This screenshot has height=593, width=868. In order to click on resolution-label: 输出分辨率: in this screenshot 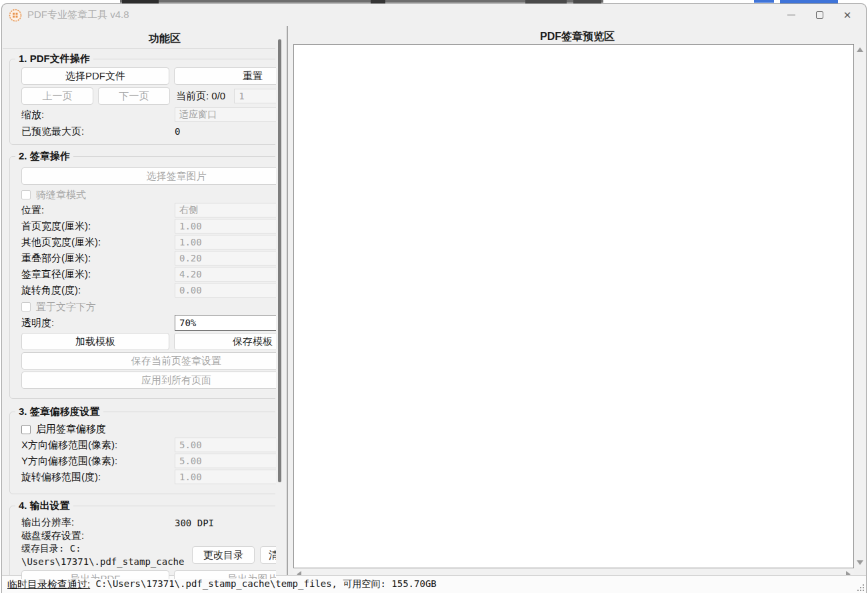, I will do `click(98, 523)`.